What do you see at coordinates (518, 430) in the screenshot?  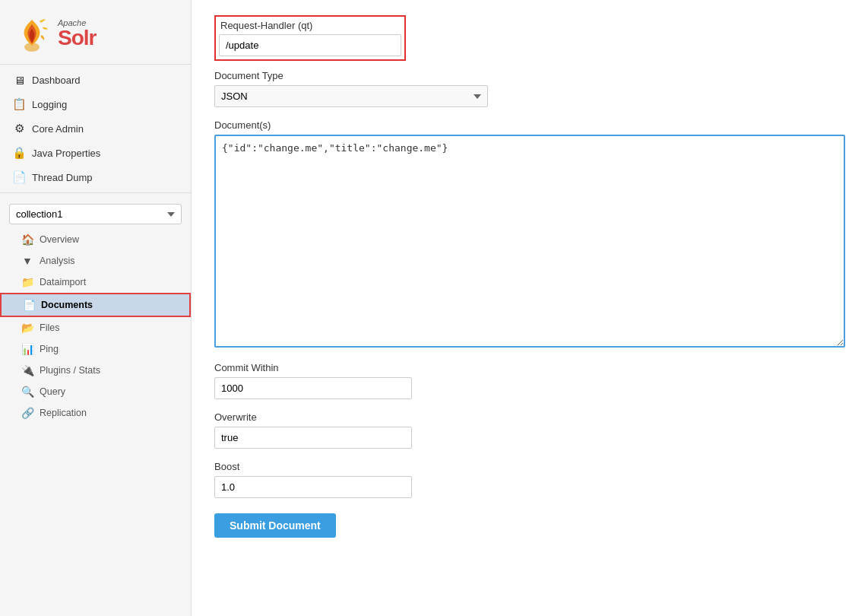 I see `overwrite-group: Overwrite` at bounding box center [518, 430].